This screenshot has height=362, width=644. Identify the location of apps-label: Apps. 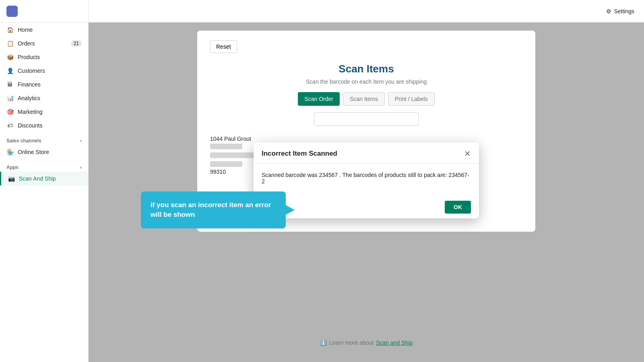
(12, 167).